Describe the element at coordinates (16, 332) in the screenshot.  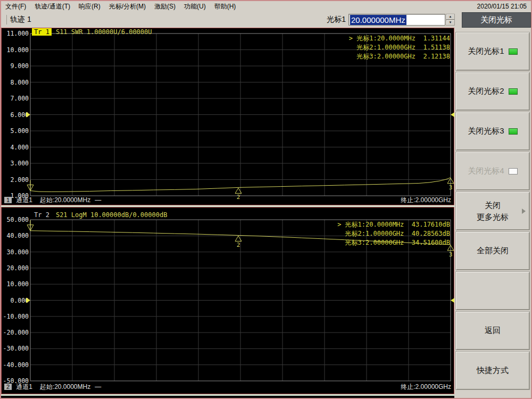
I see `y-tick-label: -20.000` at that location.